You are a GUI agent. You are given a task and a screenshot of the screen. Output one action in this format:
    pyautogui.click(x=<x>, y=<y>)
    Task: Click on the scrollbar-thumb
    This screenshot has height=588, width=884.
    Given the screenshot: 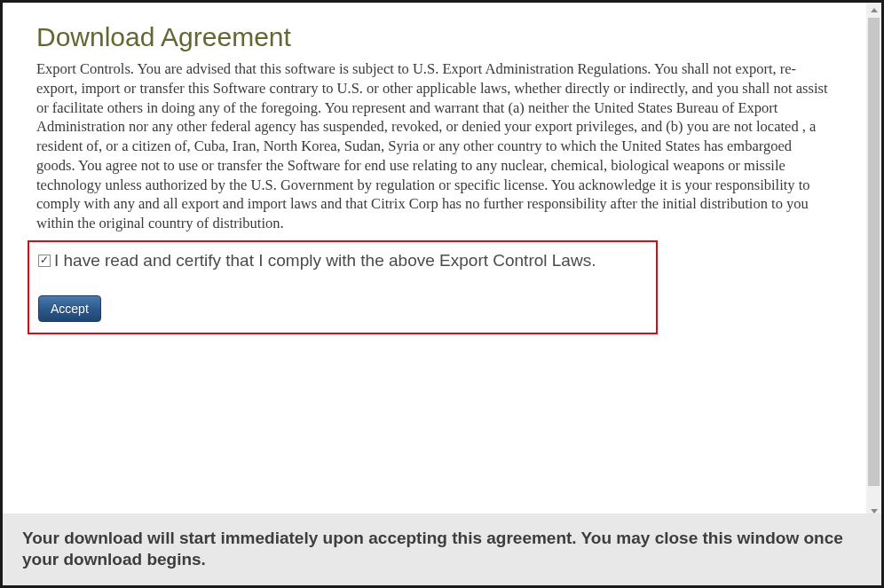 What is the action you would take?
    pyautogui.click(x=873, y=252)
    